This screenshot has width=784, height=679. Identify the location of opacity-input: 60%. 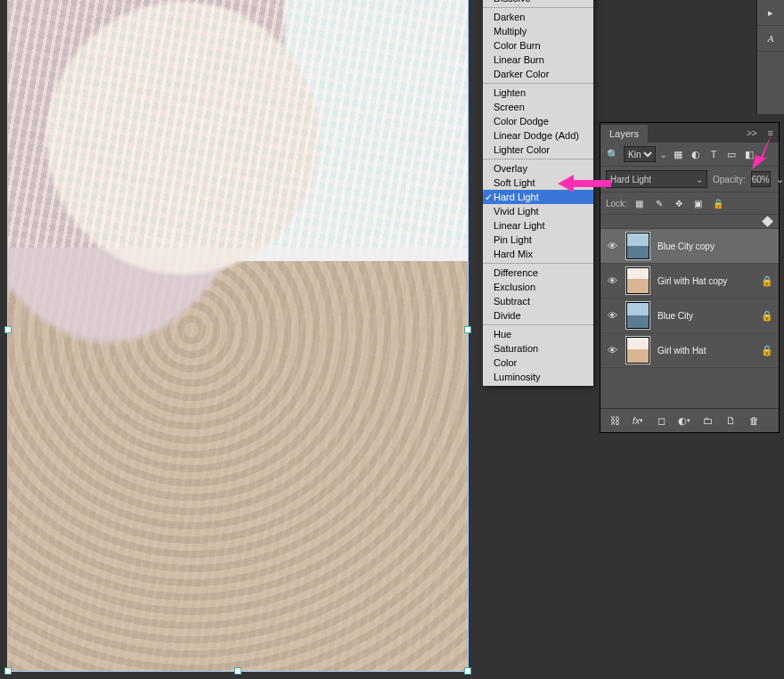
(761, 179).